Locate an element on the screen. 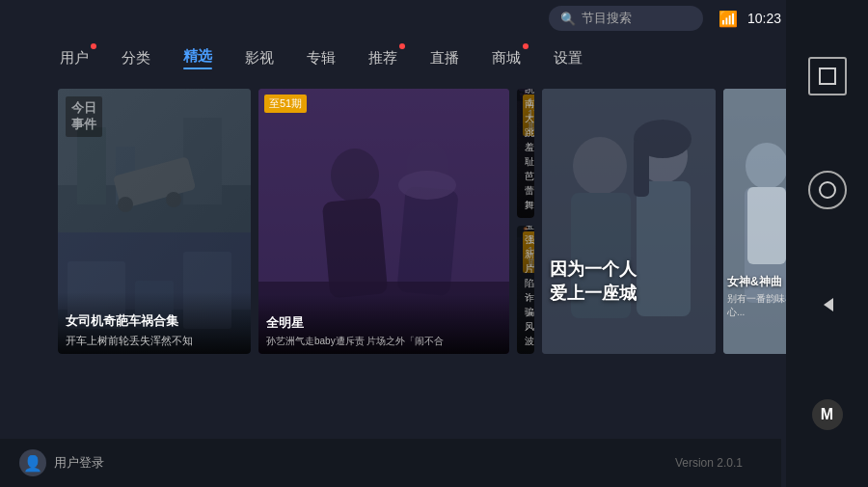  wifi-icon: 📶 is located at coordinates (728, 19).